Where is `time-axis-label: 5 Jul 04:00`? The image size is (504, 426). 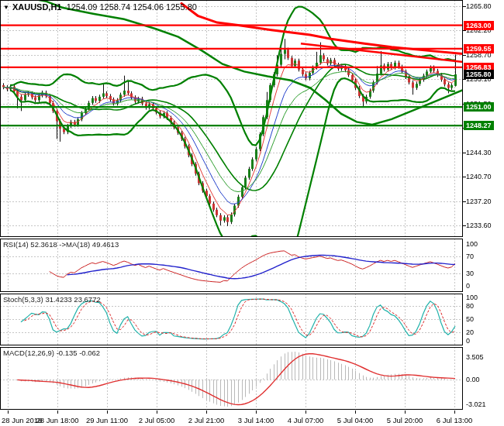
time-axis-label: 5 Jul 04:00 is located at coordinates (355, 420).